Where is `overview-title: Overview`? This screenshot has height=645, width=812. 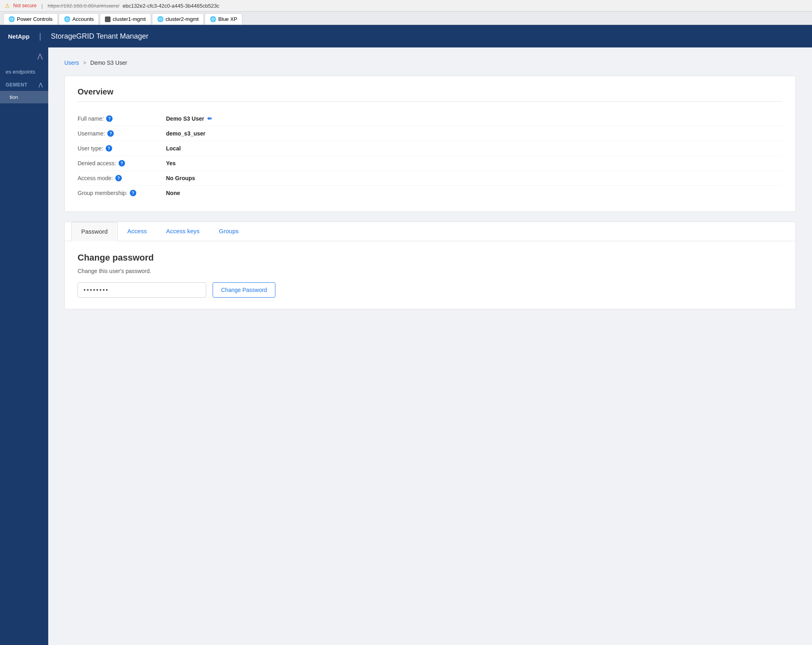
overview-title: Overview is located at coordinates (430, 94).